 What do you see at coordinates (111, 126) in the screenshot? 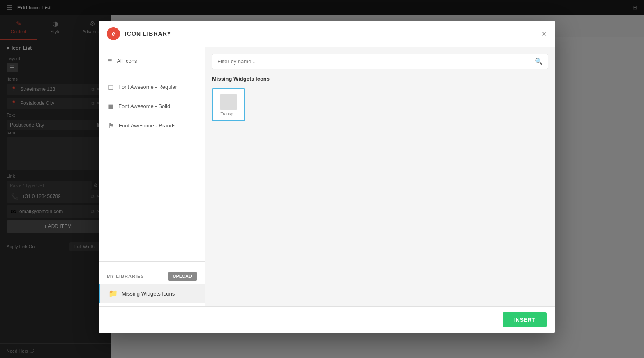
I see `fa-brands-icon: ⚑` at bounding box center [111, 126].